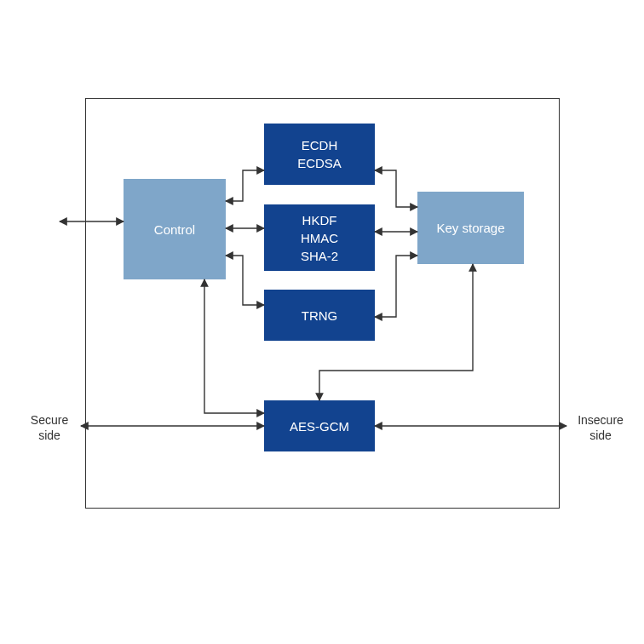  Describe the element at coordinates (319, 154) in the screenshot. I see `ecdh-ecdsa-label: ECDH ECDSA` at that location.